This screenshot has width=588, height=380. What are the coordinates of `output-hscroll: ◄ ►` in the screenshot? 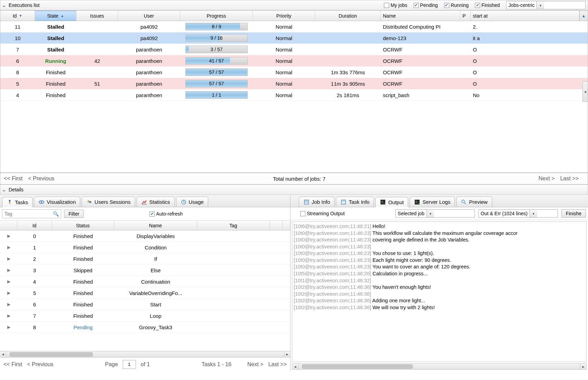 It's located at (439, 367).